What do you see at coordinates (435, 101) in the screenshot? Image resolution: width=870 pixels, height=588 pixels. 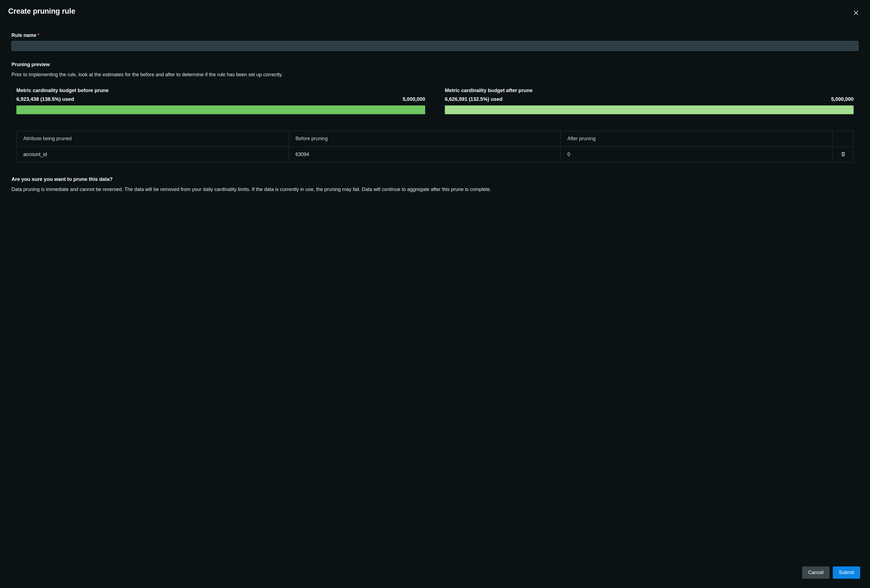 I see `budget-cards: Metric cardinality budget before prune 6…` at bounding box center [435, 101].